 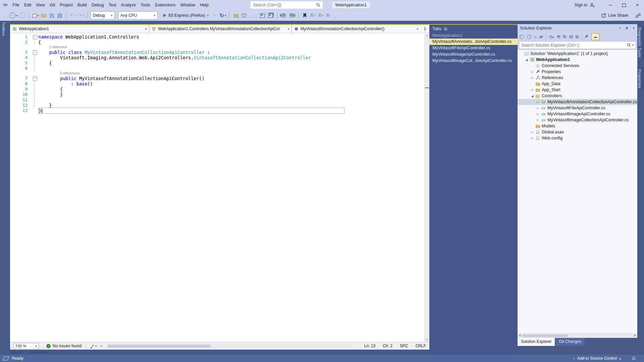 I want to click on editor-horizontal-scrollbar, so click(x=229, y=346).